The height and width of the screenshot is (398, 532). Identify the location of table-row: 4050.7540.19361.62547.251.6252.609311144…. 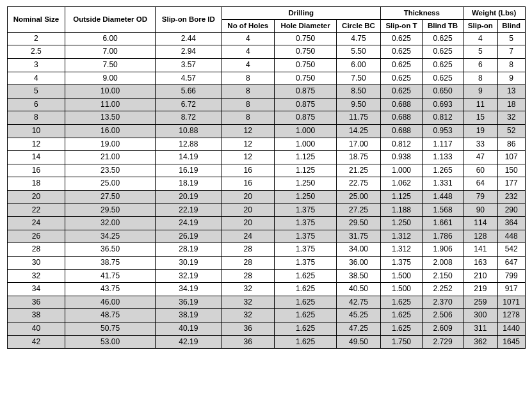
(266, 329).